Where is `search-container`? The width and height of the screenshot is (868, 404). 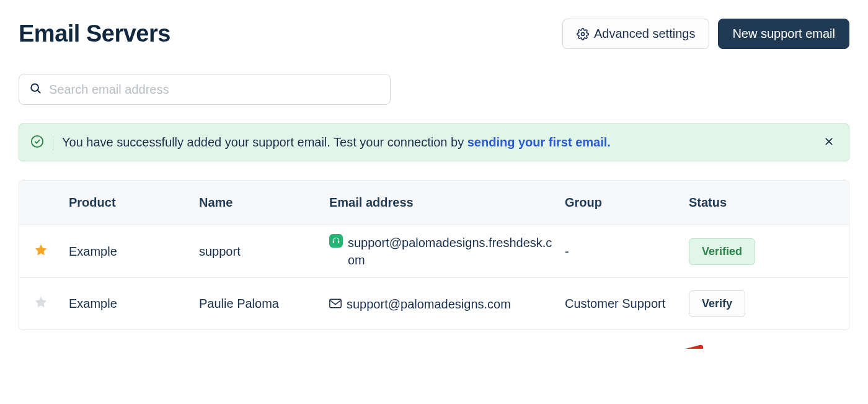
search-container is located at coordinates (205, 89).